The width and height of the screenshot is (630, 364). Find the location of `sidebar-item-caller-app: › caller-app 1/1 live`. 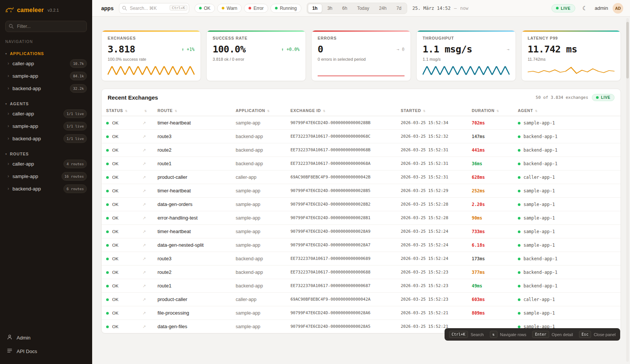

sidebar-item-caller-app: › caller-app 1/1 live is located at coordinates (46, 114).